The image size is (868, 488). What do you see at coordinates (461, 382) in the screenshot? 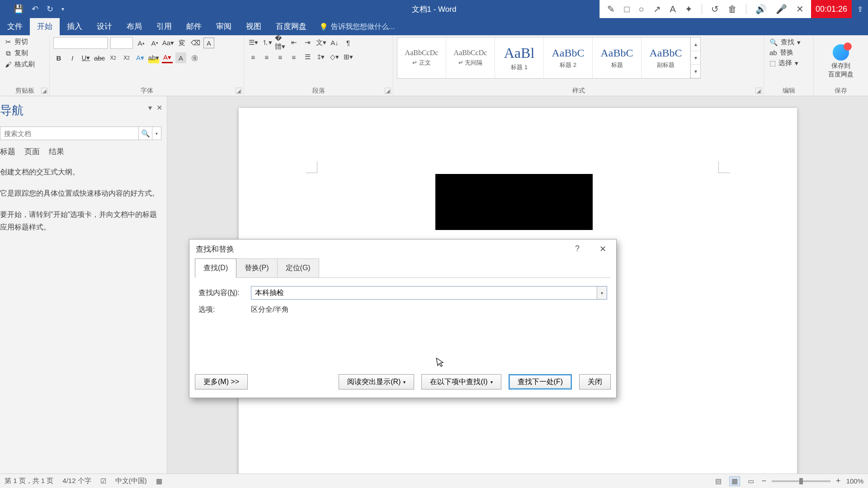
I see `find-in-button: 在以下项中查找(I)▾` at bounding box center [461, 382].